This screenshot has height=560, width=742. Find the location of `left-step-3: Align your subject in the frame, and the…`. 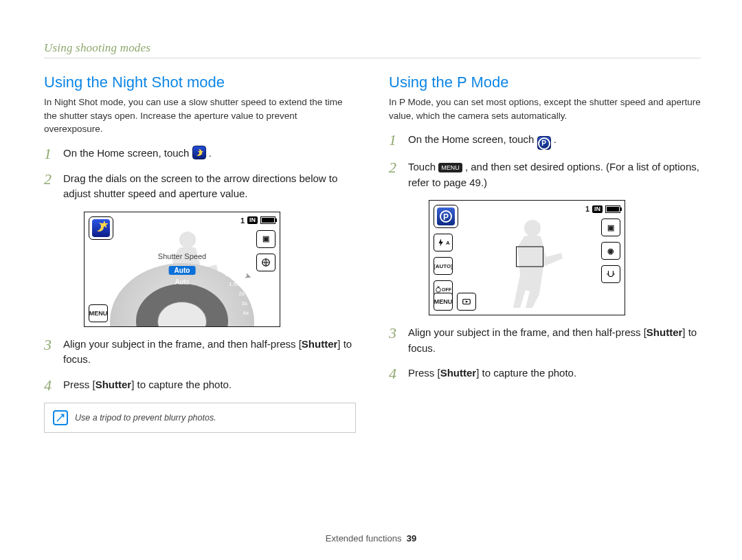

left-step-3: Align your subject in the frame, and the… is located at coordinates (210, 352).